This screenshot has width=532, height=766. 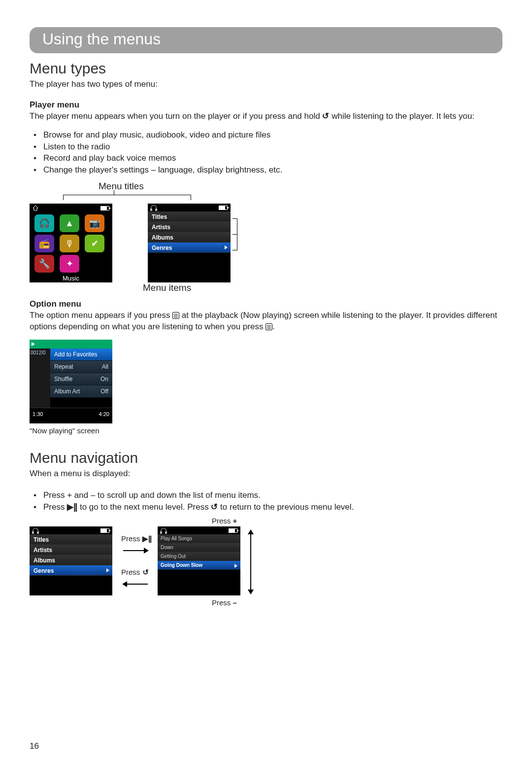 What do you see at coordinates (266, 158) in the screenshot?
I see `list-item: Record and play back voice memos` at bounding box center [266, 158].